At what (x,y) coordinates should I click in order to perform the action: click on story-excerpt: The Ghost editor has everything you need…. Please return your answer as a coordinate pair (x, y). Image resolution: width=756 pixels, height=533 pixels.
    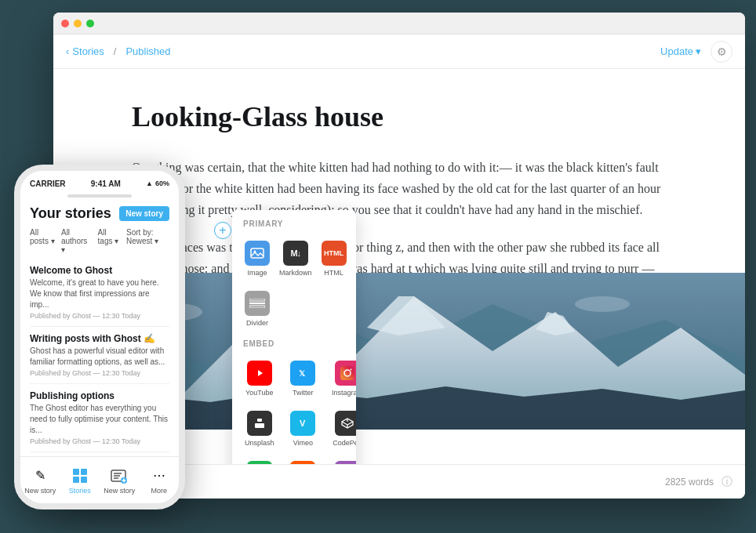
    Looking at the image, I should click on (100, 419).